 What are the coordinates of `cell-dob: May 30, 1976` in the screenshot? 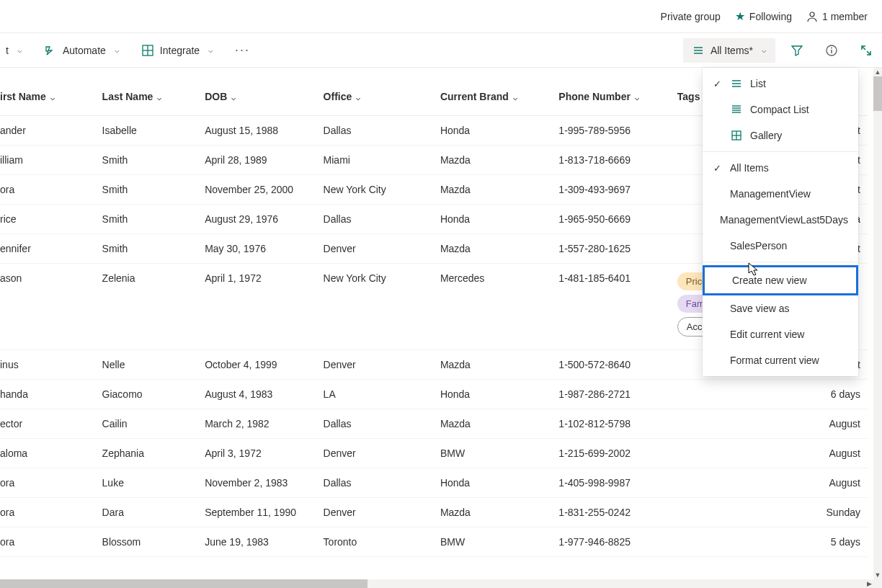 It's located at (257, 249).